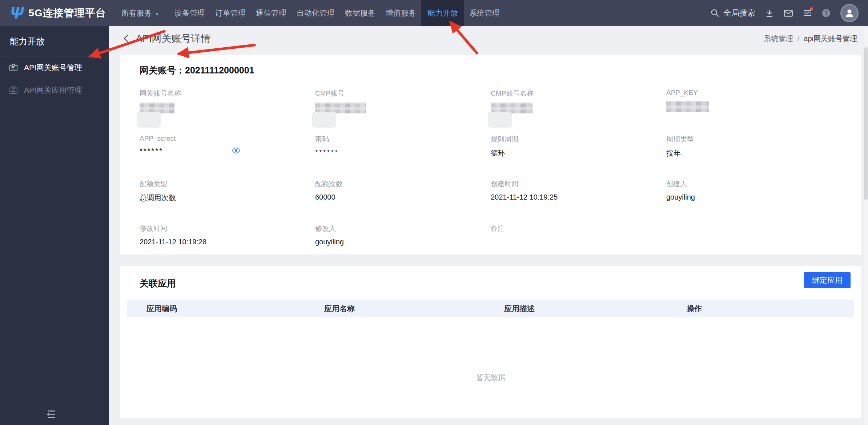  What do you see at coordinates (316, 13) in the screenshot?
I see `nav-item-automation-mgmt: 自动化管理` at bounding box center [316, 13].